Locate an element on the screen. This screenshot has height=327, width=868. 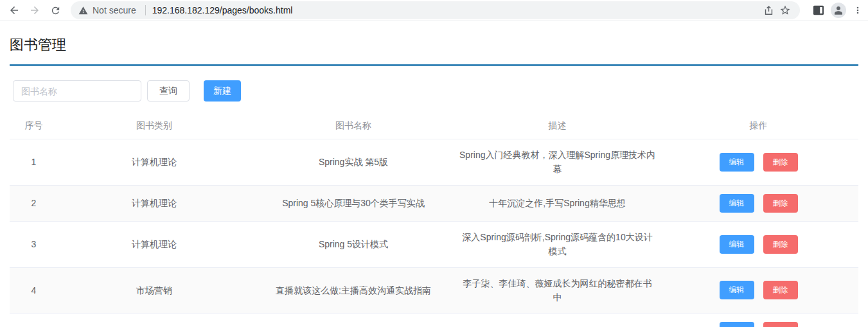
cell-book-name: 直播就该这么做:主播高效沟通实战指南 is located at coordinates (353, 290).